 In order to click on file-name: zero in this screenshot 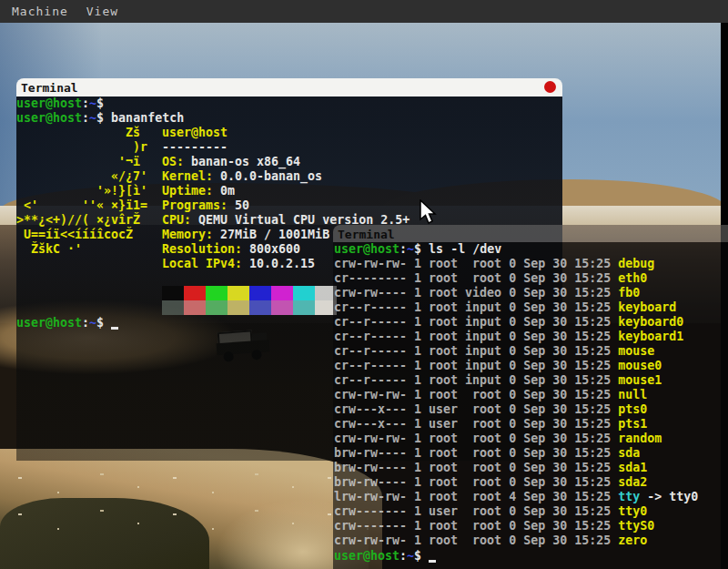, I will do `click(632, 541)`.